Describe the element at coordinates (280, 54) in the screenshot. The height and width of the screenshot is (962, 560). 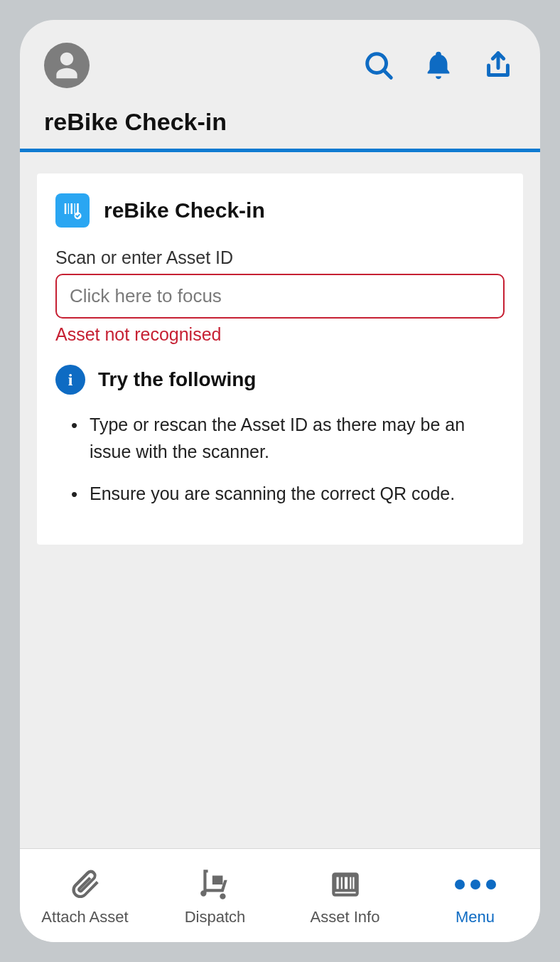
I see `top-bar` at that location.